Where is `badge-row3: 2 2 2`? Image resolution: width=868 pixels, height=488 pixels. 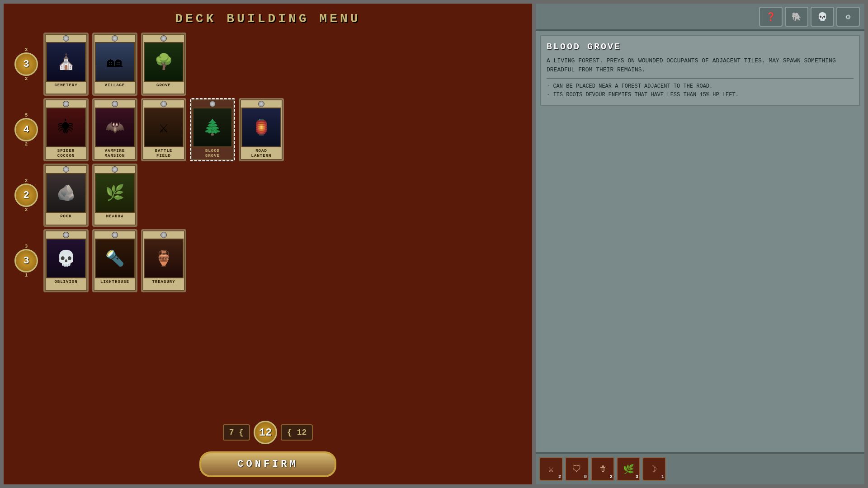
badge-row3: 2 2 2 is located at coordinates (26, 195).